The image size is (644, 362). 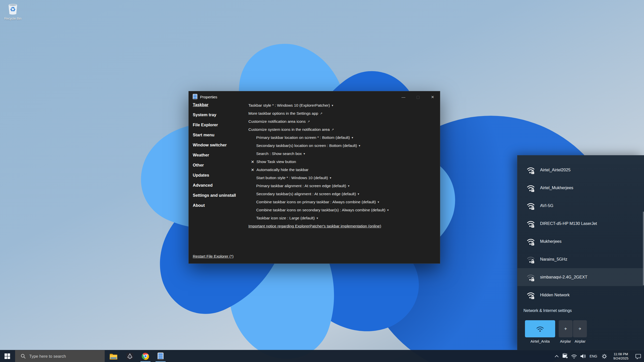 I want to click on sidebar-item-file-explorer: File Explorer, so click(x=205, y=126).